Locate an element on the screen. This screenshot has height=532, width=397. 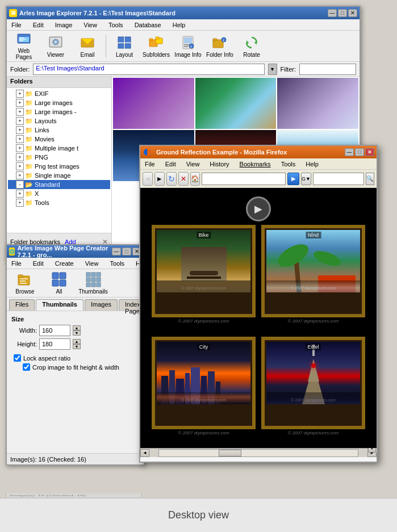
creator-menu-create: Create is located at coordinates (65, 263).